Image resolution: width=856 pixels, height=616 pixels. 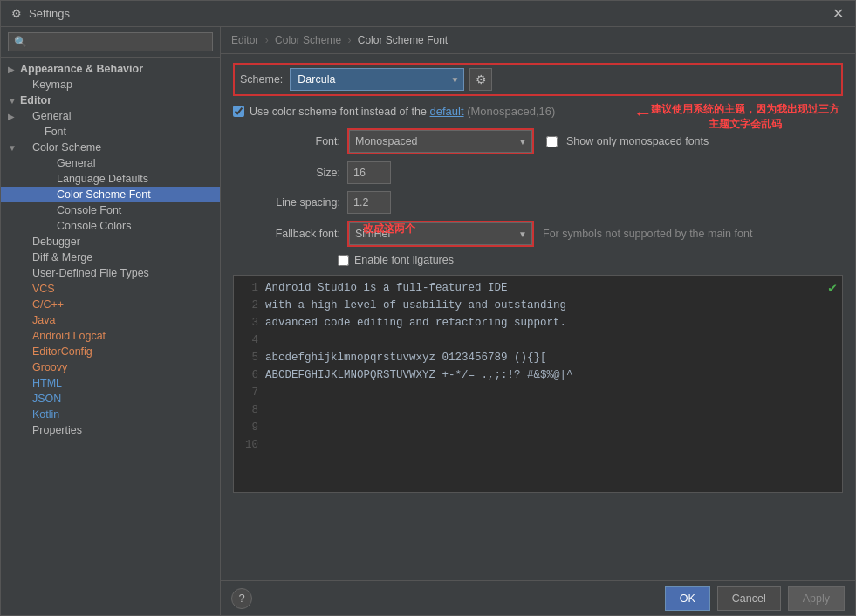 What do you see at coordinates (110, 414) in the screenshot?
I see `sidebar-item-kotlin: Kotlin` at bounding box center [110, 414].